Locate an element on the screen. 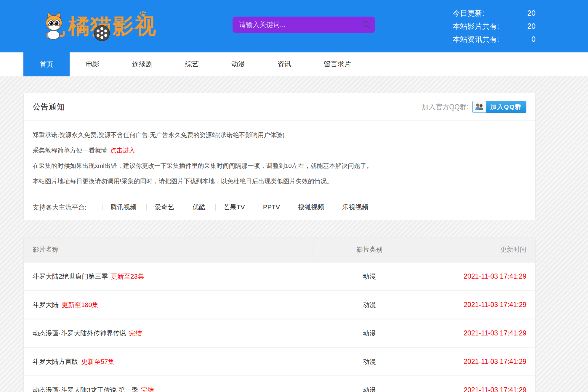 The width and height of the screenshot is (588, 392). nav-tab-label: 动漫 is located at coordinates (238, 64).